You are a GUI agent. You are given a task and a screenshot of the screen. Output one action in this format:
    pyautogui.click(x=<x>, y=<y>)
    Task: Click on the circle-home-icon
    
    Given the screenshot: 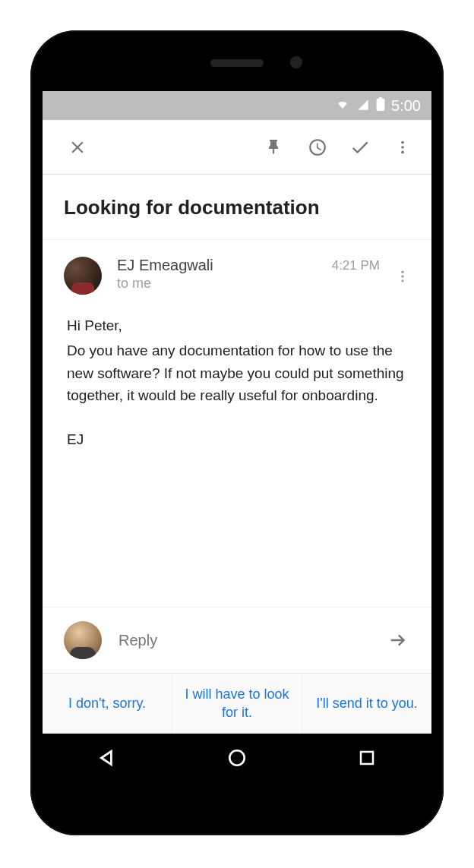 What is the action you would take?
    pyautogui.click(x=237, y=758)
    